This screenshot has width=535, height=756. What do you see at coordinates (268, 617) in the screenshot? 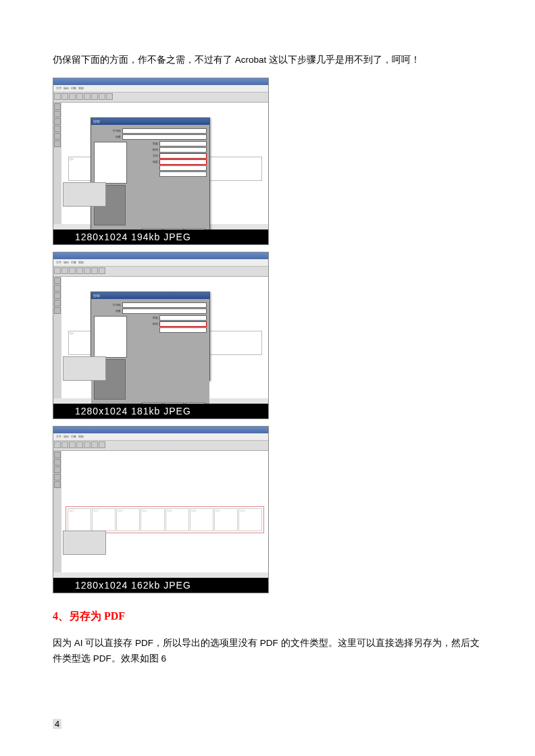
I see `section-heading: 4、另存为 PDF` at bounding box center [268, 617].